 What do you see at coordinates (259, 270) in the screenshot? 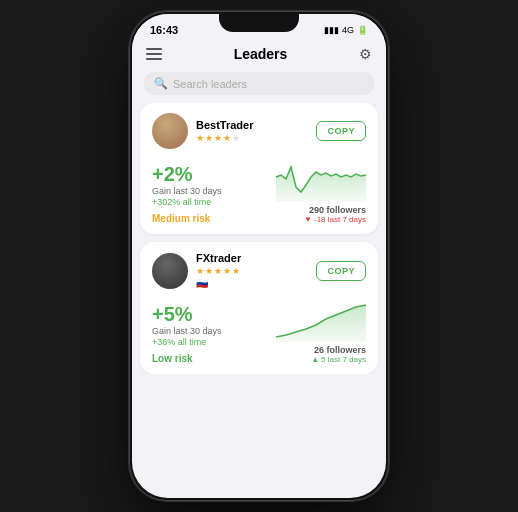
I see `card-top-2: FXtrader ★ ★ ★ ★ ★ 🇷🇺 COPY` at bounding box center [259, 270].